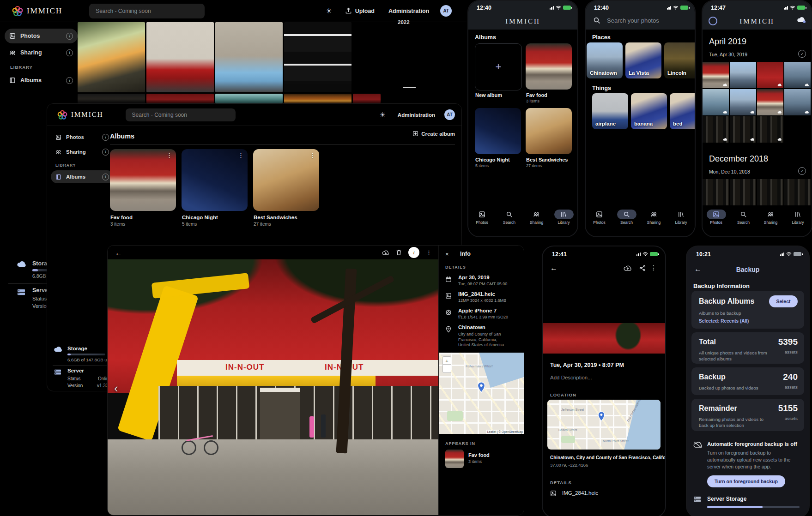 Image resolution: width=812 pixels, height=516 pixels. I want to click on new-album-card: +, so click(498, 67).